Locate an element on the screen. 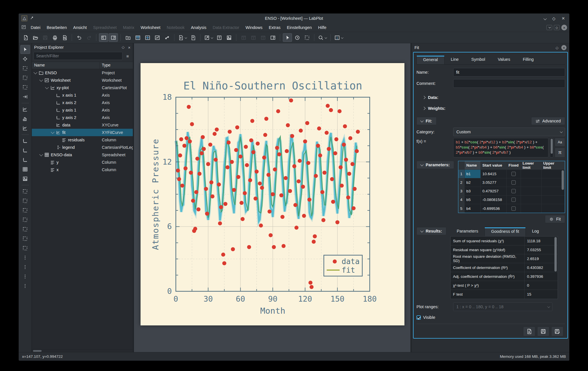  formula-scrollbar is located at coordinates (552, 148).